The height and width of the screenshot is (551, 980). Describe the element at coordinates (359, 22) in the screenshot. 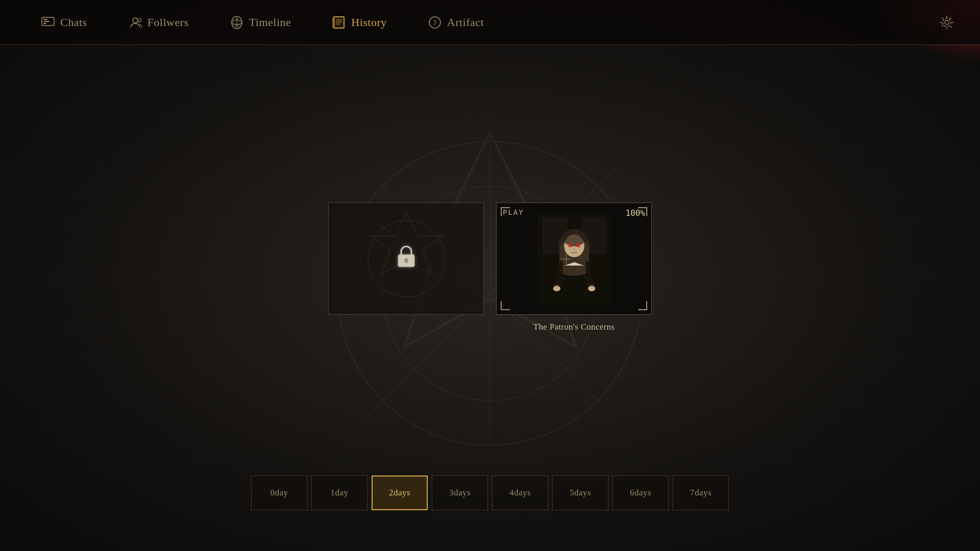

I see `nav-item-history: History` at that location.